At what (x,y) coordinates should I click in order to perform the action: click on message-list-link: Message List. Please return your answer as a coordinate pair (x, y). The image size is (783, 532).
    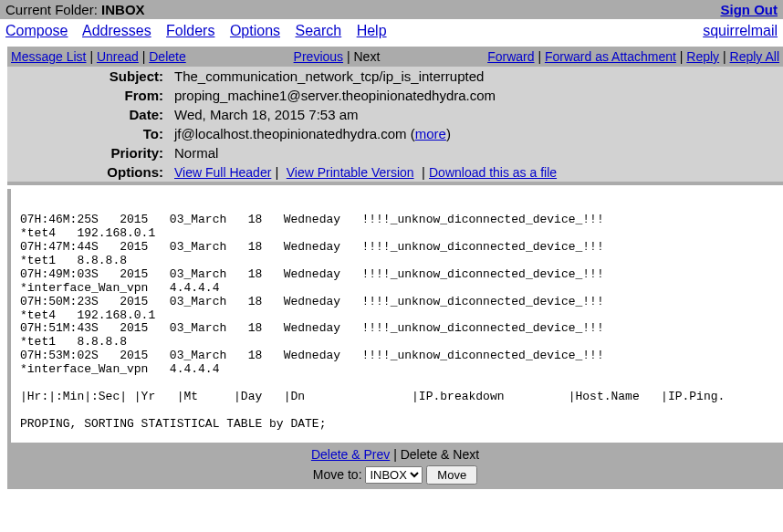
    Looking at the image, I should click on (48, 57).